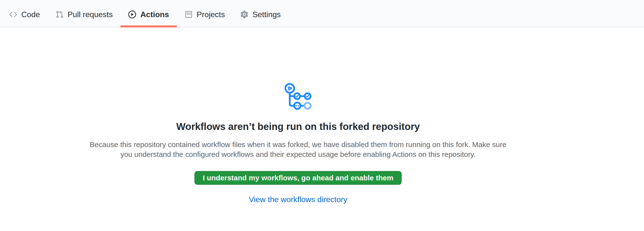  I want to click on tab-pull-requests: Pull requests, so click(84, 14).